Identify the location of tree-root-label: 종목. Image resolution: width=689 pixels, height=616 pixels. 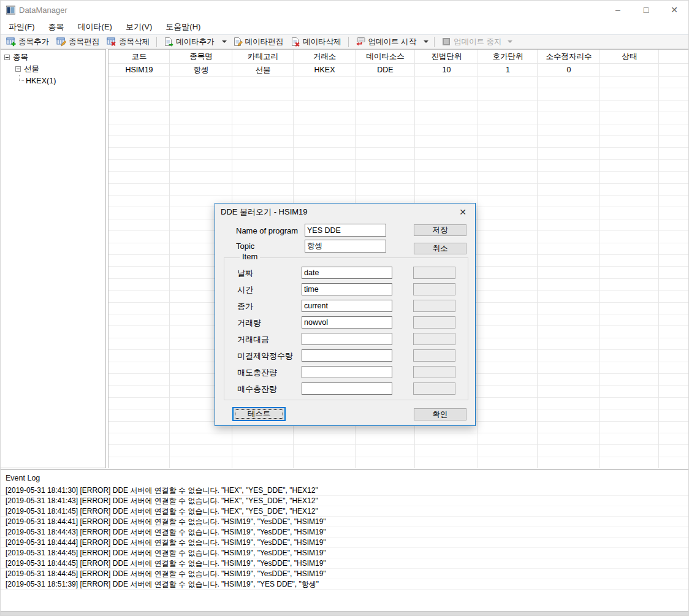
(21, 58).